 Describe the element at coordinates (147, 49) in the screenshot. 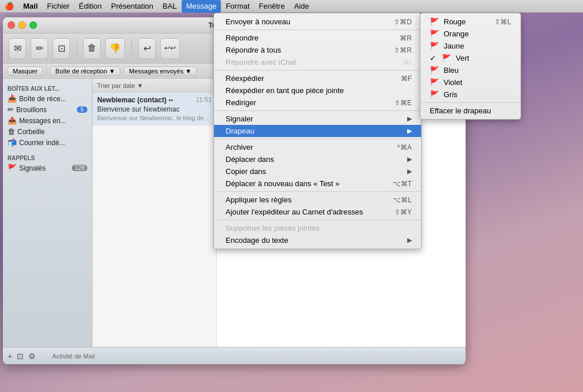

I see `reply-button: ↩` at that location.